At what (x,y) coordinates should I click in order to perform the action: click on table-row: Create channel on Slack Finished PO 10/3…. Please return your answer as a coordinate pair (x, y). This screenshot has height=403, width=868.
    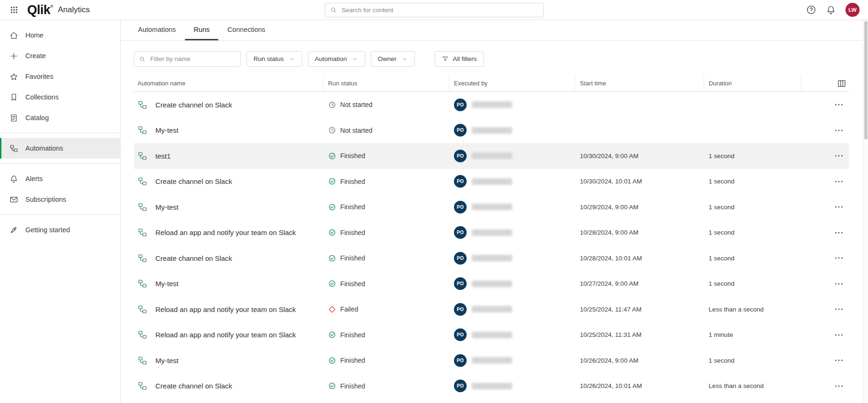
    Looking at the image, I should click on (492, 182).